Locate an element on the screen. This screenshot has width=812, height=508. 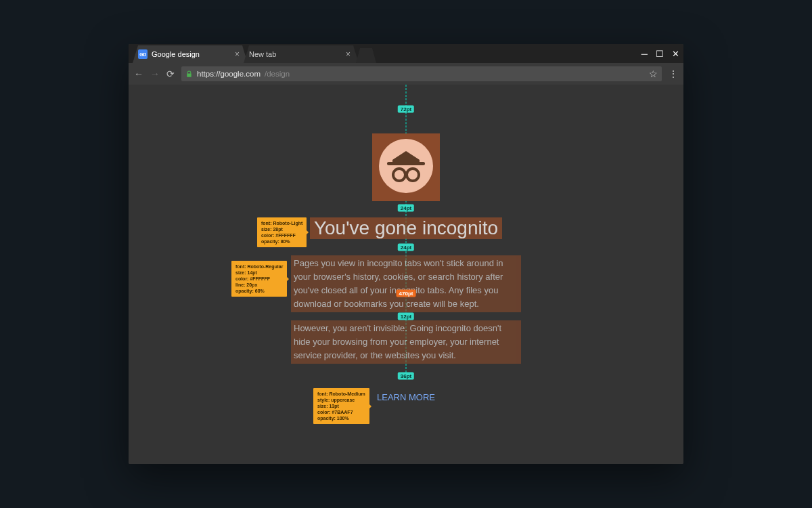
url-input: https://google.com/design ☆ is located at coordinates (422, 74).